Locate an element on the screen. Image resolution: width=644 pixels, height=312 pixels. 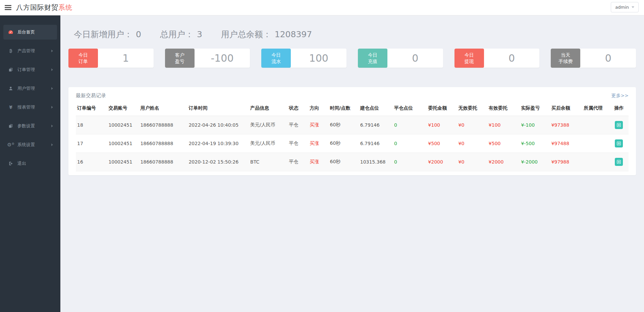
sidebar-item-reports: ¥报表管理 is located at coordinates (30, 107).